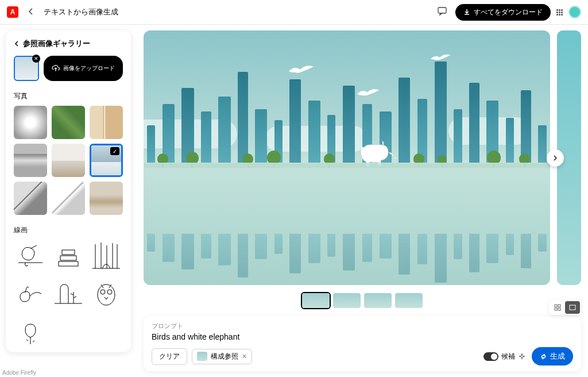 This screenshot has height=377, width=588. What do you see at coordinates (13, 12) in the screenshot?
I see `adobe-logo-icon: A` at bounding box center [13, 12].